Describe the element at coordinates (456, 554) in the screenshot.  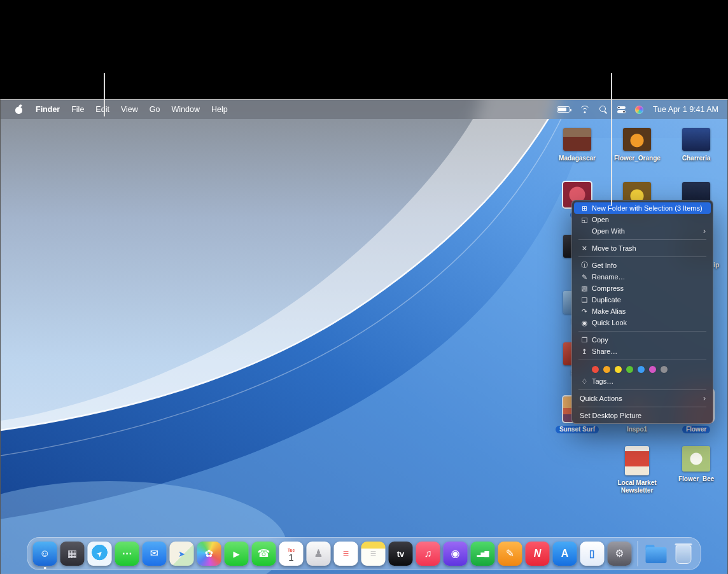
I see `podcasts-icon: ◉` at that location.